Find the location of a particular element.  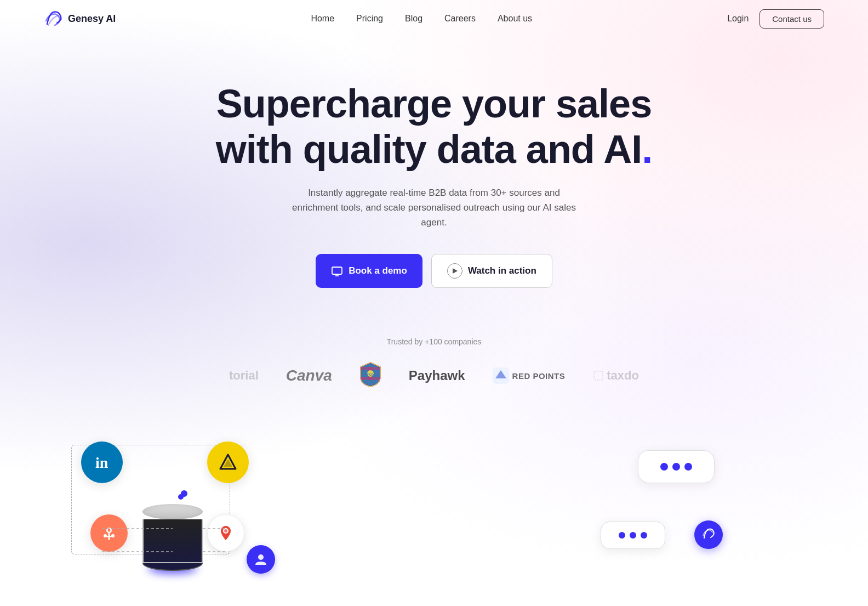

logo-barcelona: FCB is located at coordinates (370, 376).